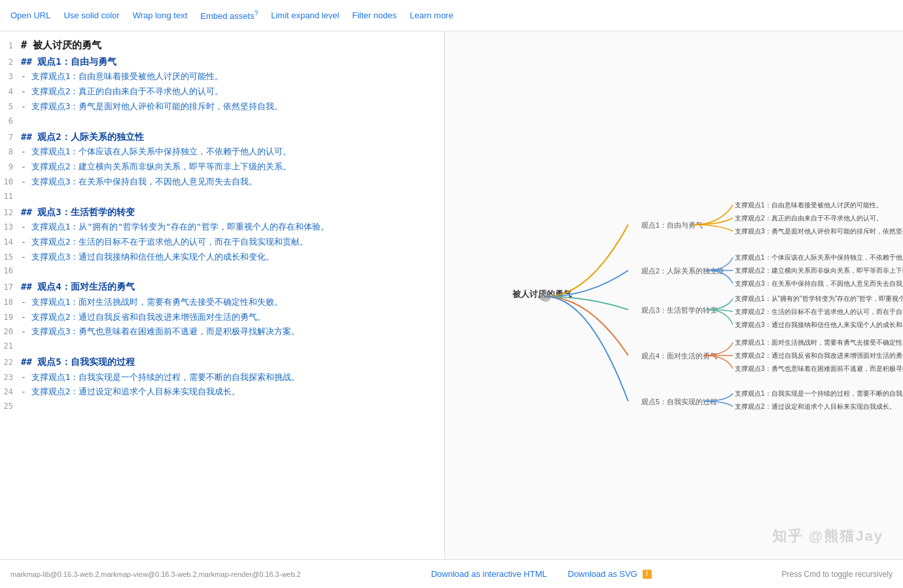  What do you see at coordinates (819, 343) in the screenshot?
I see `svg-text: 支撑观点1：面对生活挑战时，需要有勇气去接受不确定性和失败。` at bounding box center [819, 343].